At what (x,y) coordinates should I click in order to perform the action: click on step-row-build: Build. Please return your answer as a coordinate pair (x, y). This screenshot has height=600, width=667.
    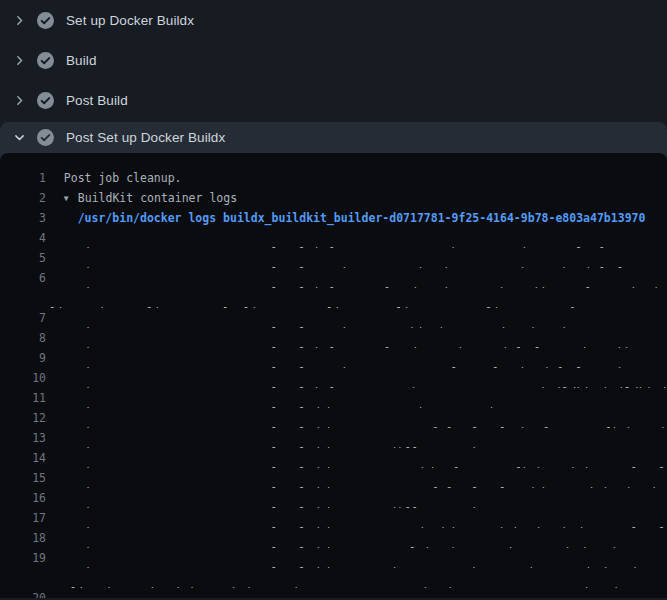
    Looking at the image, I should click on (334, 60).